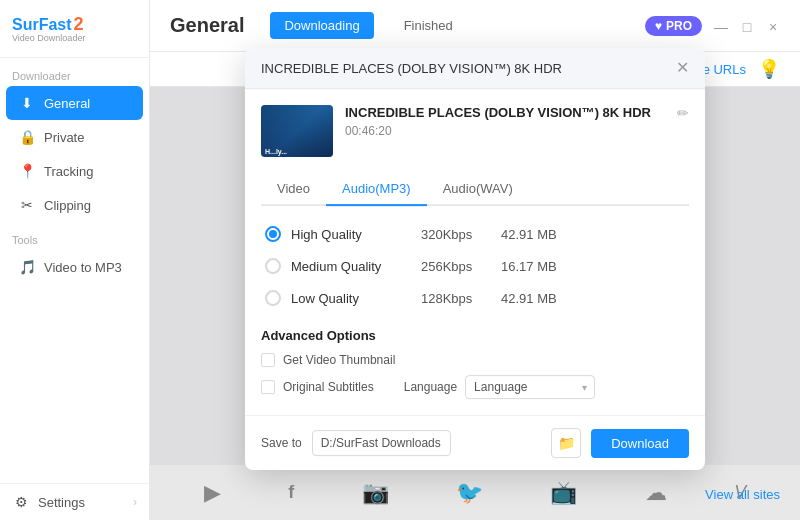 This screenshot has height=520, width=800. What do you see at coordinates (27, 267) in the screenshot?
I see `music-icon: 🎵` at bounding box center [27, 267].